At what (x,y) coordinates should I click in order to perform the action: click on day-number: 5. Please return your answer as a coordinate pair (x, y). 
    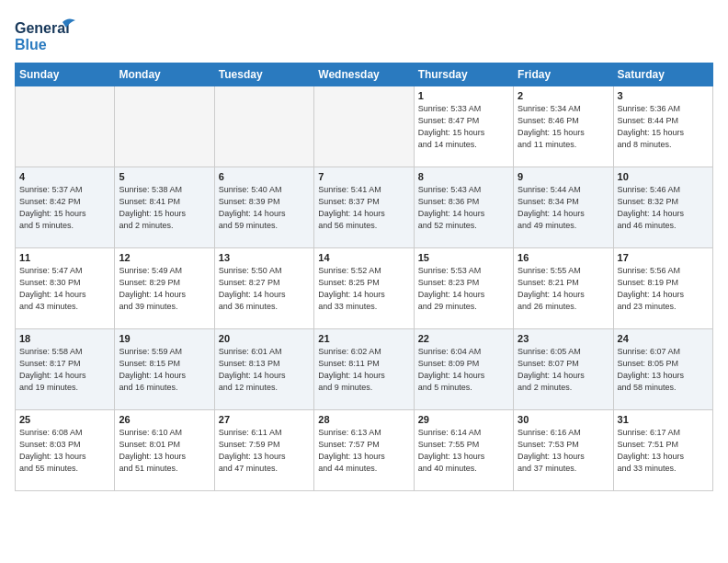
    Looking at the image, I should click on (164, 177).